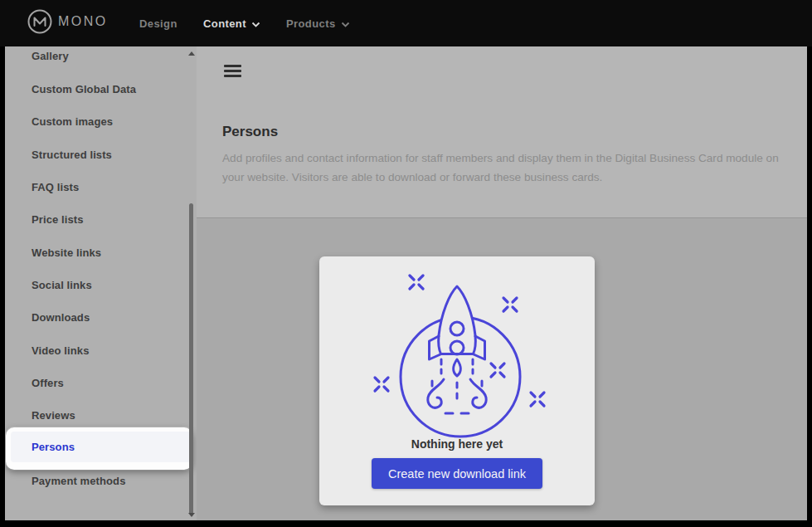 This screenshot has height=527, width=812. Describe the element at coordinates (101, 446) in the screenshot. I see `sidebar-item-persons-label: Persons` at that location.